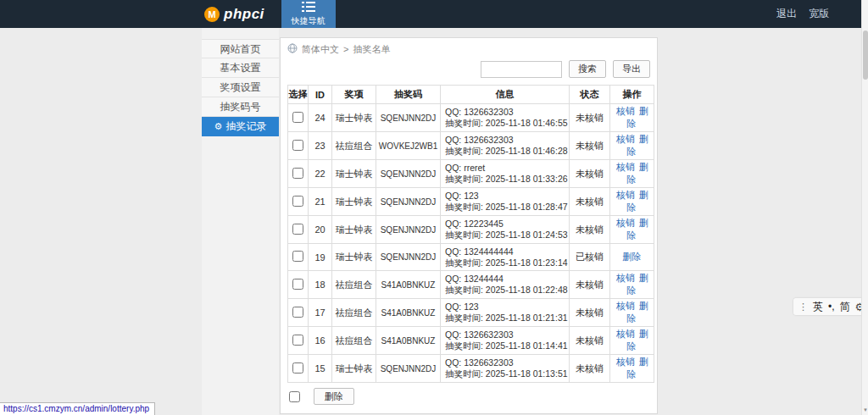 Image resolution: width=868 pixels, height=415 pixels. I want to click on bulk-delete-button: 删除, so click(334, 396).